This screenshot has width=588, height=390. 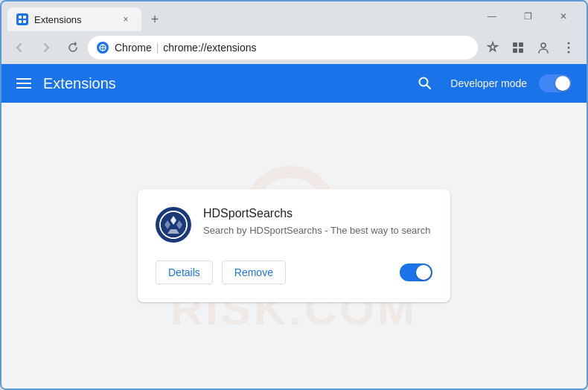 I want to click on title-bar: Extensions × + — ❒ ✕, so click(x=294, y=16).